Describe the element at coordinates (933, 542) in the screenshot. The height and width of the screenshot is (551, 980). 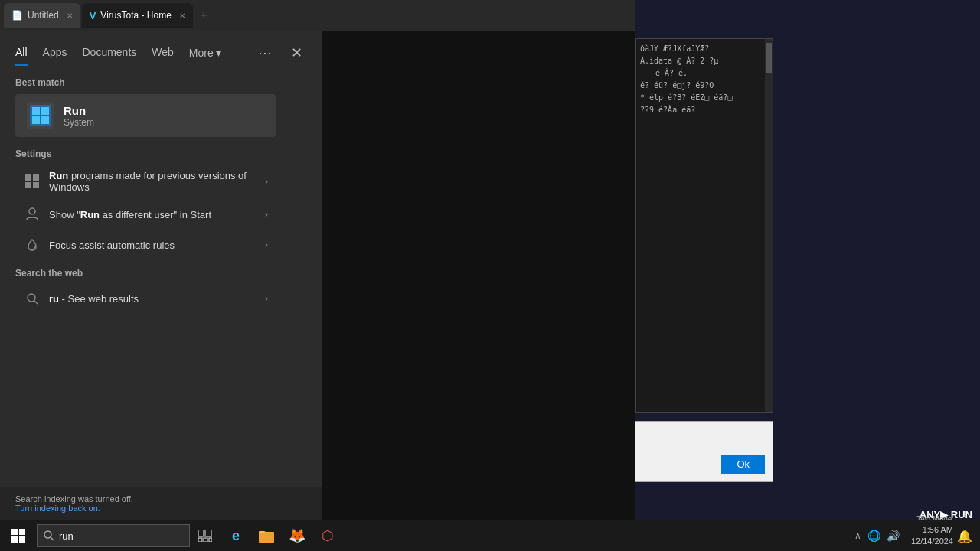
I see `taskbar-date-text: 12/14/2024` at that location.